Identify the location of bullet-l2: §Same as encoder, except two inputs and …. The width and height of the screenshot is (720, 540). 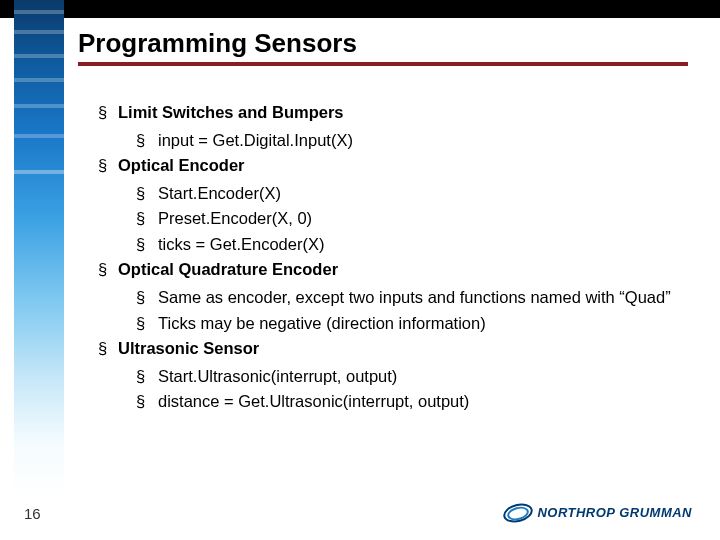
(407, 298).